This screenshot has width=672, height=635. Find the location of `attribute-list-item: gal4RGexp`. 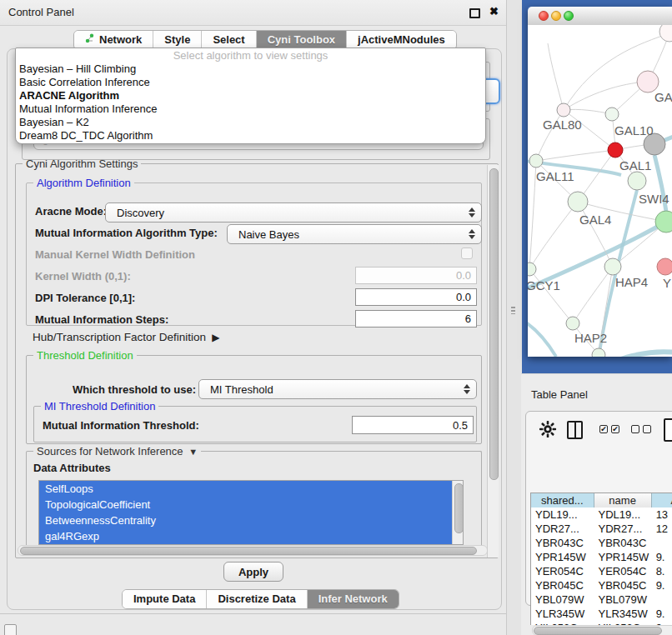

attribute-list-item: gal4RGexp is located at coordinates (251, 537).